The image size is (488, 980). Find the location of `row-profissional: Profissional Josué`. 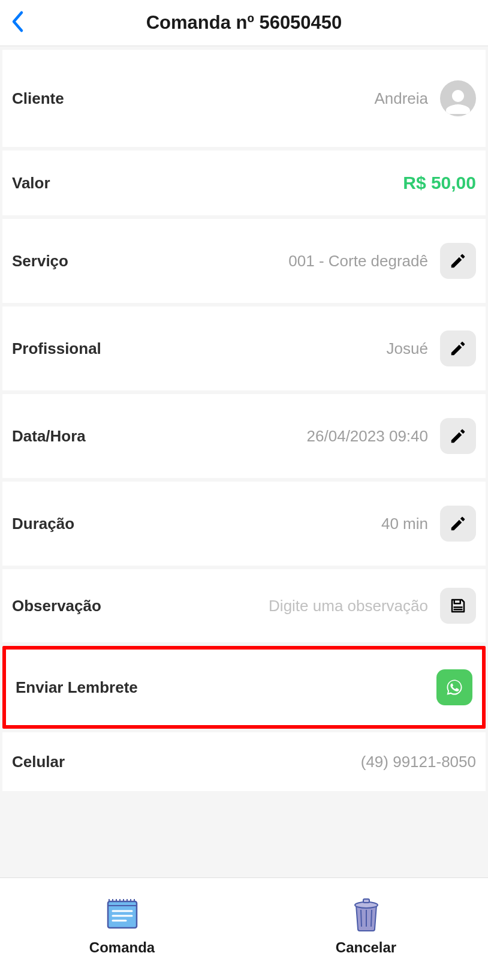

row-profissional: Profissional Josué is located at coordinates (244, 348).